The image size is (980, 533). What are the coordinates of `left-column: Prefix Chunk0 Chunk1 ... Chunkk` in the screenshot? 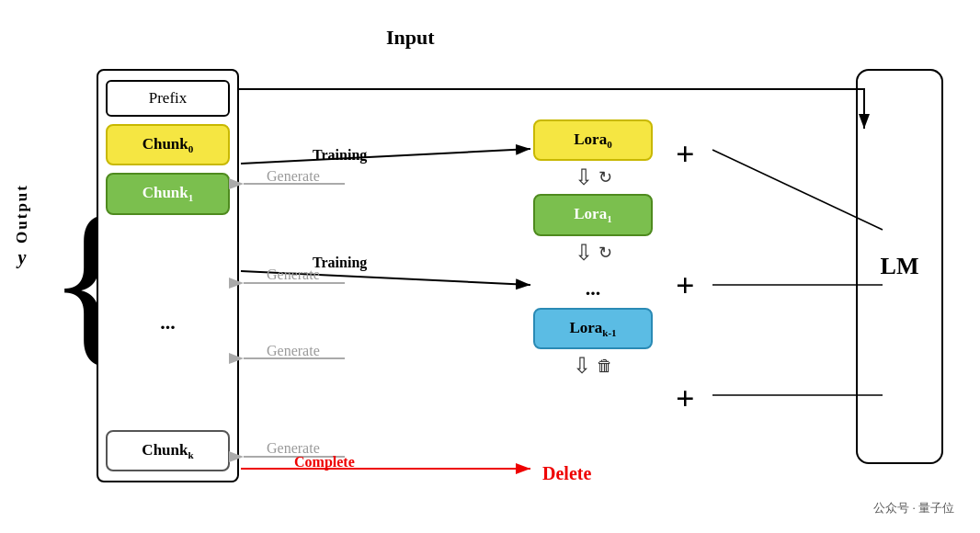 It's located at (167, 276).